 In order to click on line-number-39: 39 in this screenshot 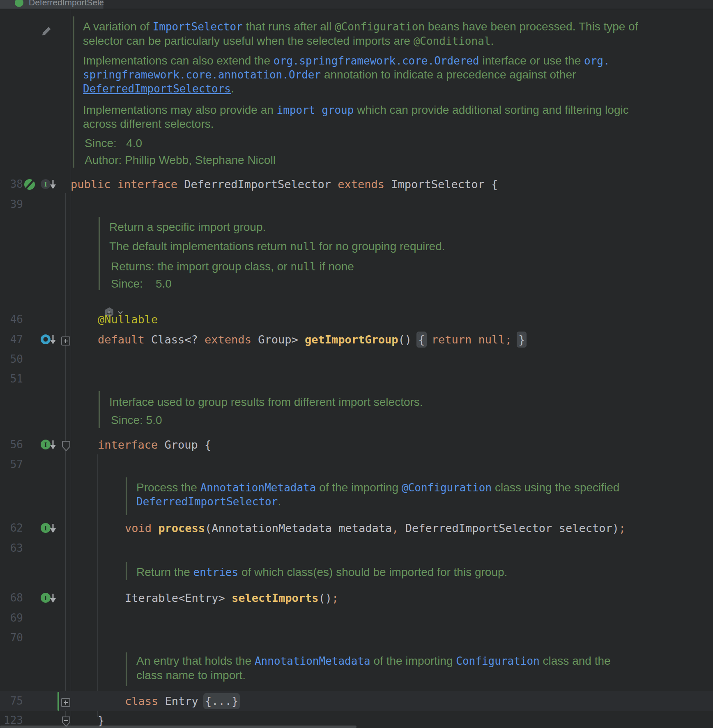, I will do `click(12, 205)`.